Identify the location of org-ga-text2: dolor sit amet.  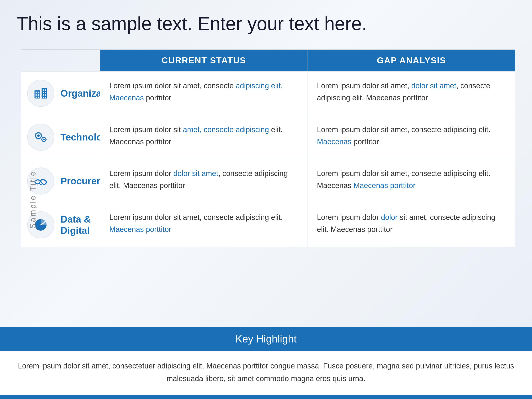
(434, 86).